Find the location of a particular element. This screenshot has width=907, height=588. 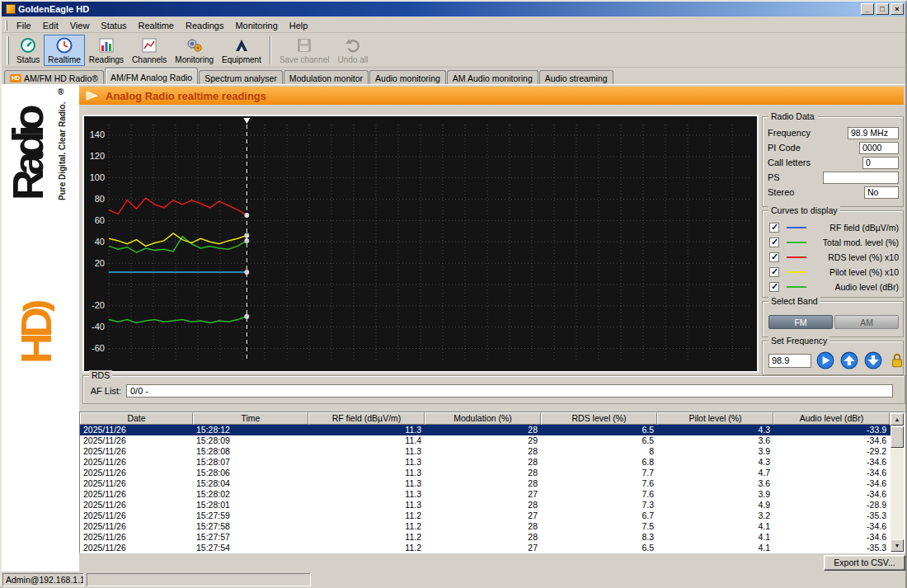

frequency-input: 98.9 is located at coordinates (790, 361).